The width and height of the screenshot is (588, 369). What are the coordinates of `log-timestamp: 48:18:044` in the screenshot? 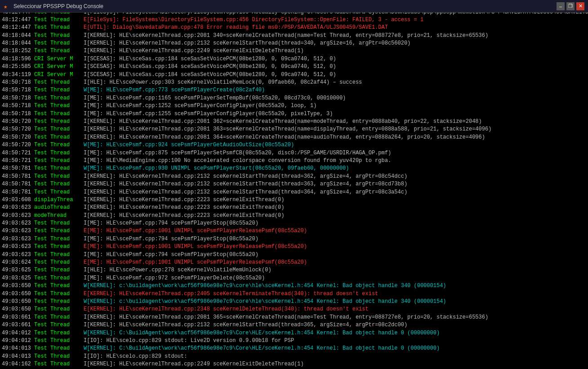 It's located at (18, 36).